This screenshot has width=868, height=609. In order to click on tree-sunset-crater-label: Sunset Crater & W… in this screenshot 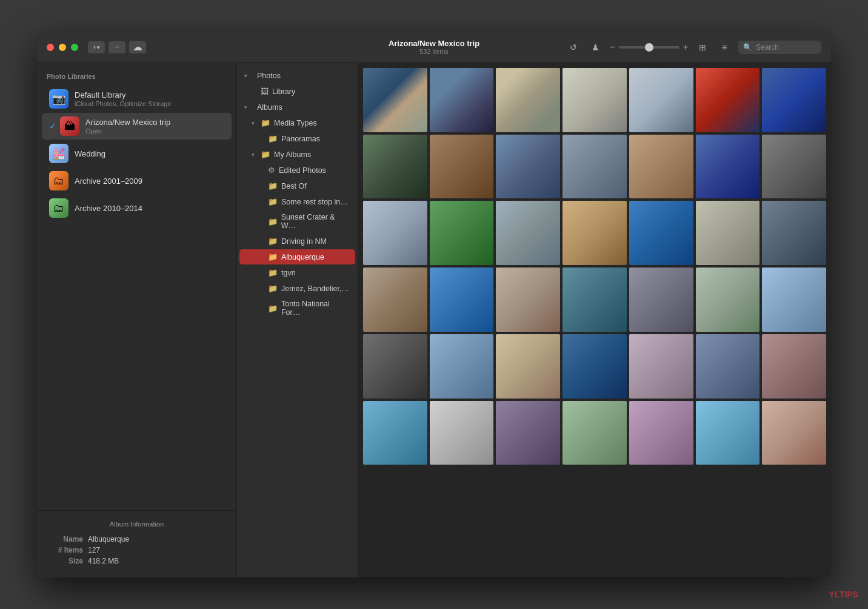, I will do `click(316, 221)`.